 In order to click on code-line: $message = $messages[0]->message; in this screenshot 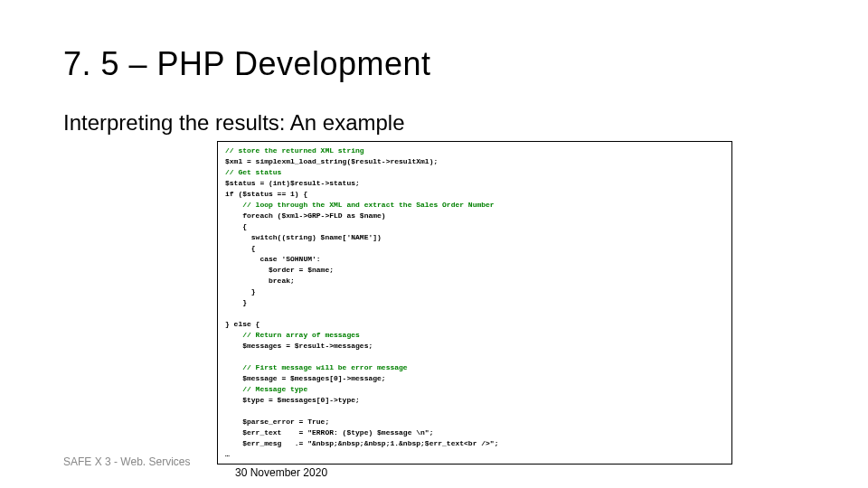, I will do `click(306, 378)`.